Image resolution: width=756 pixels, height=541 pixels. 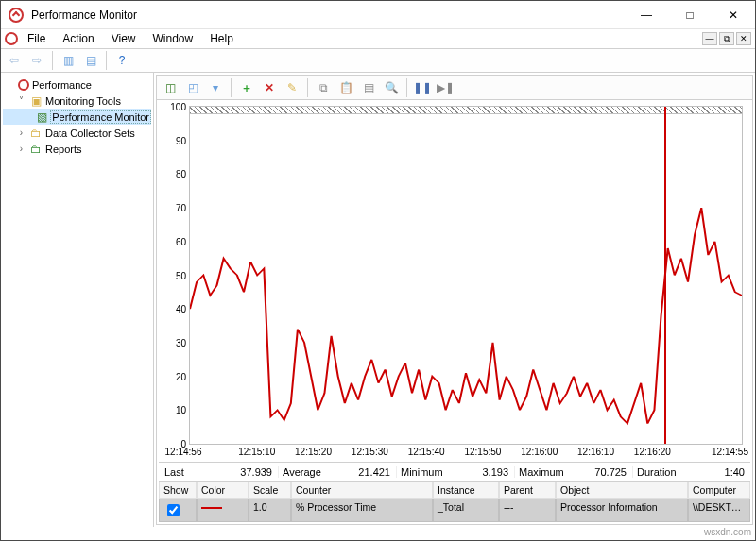 What do you see at coordinates (323, 88) in the screenshot?
I see `copy-icon: ⧉` at bounding box center [323, 88].